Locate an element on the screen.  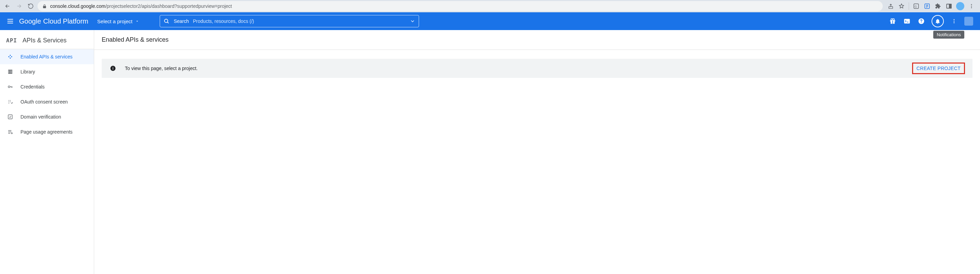
sidebar-item-label: Enabled APIs & services is located at coordinates (46, 57).